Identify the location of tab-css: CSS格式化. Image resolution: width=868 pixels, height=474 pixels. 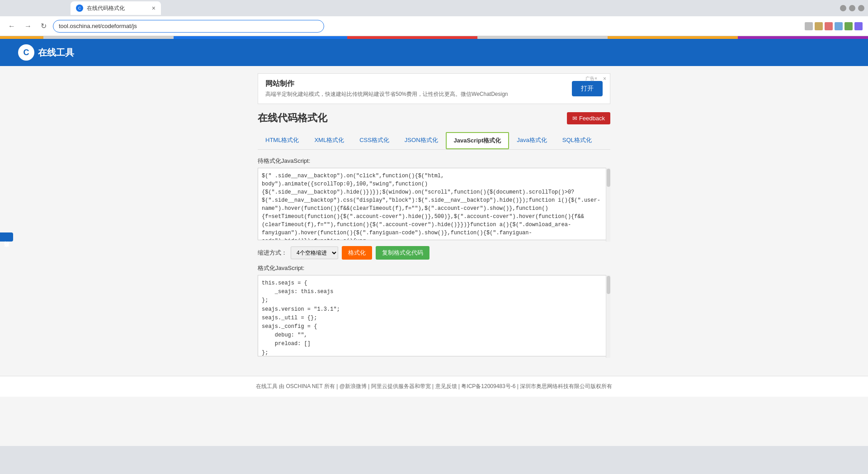
(374, 141).